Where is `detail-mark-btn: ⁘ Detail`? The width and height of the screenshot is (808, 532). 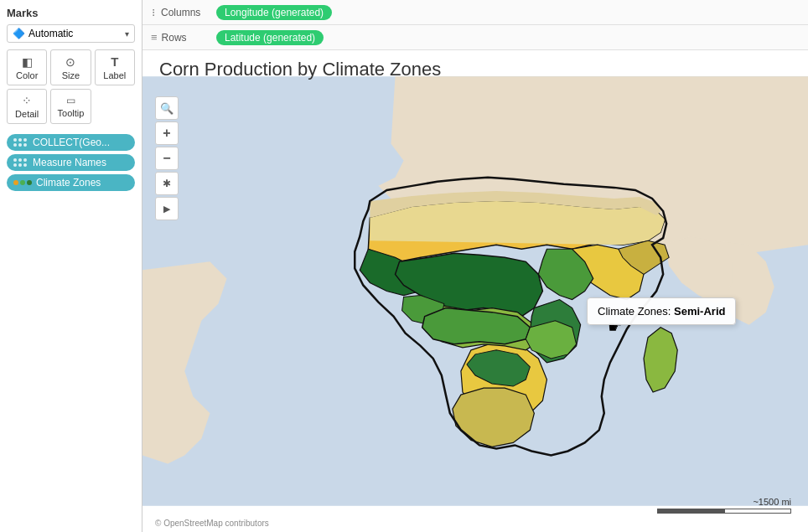 detail-mark-btn: ⁘ Detail is located at coordinates (27, 106).